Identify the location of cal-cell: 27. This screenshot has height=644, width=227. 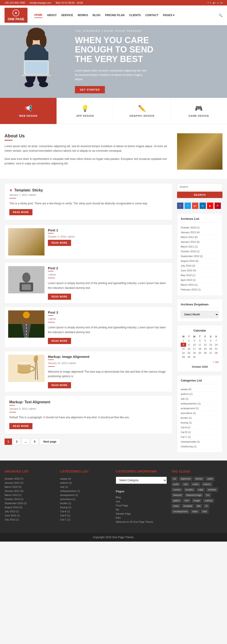
(211, 353).